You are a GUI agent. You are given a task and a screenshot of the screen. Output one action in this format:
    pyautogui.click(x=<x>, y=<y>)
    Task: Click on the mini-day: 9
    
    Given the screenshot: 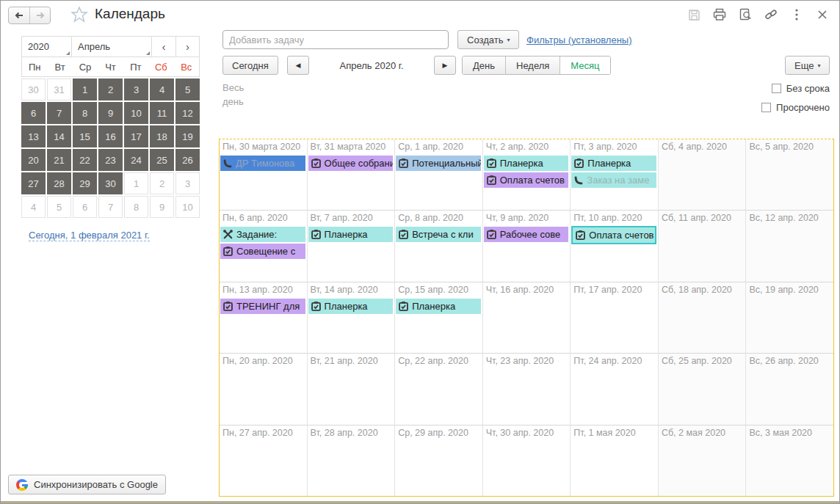 What is the action you would take?
    pyautogui.click(x=162, y=207)
    